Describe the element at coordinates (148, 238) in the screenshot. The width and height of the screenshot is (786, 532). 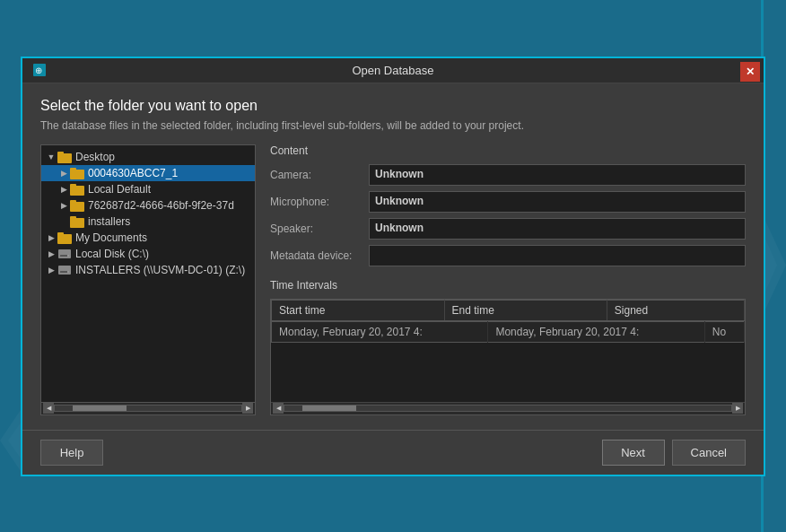
I see `tree-item-my-documents: ▶ My Documents` at that location.